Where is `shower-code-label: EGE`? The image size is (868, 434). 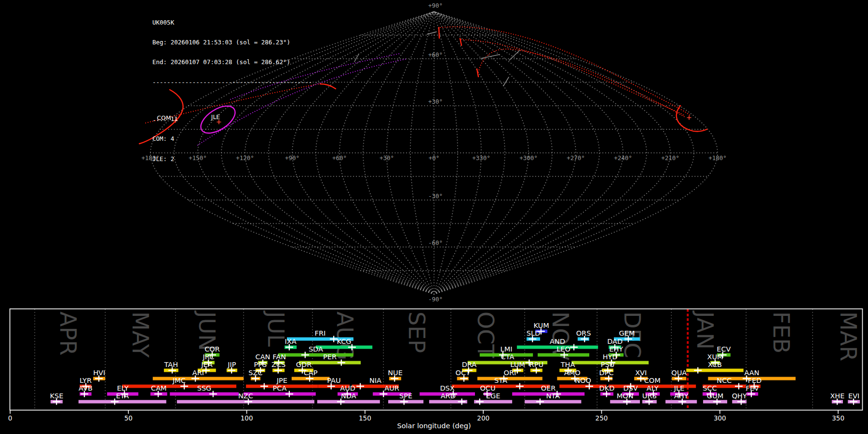 shower-code-label: EGE is located at coordinates (493, 396).